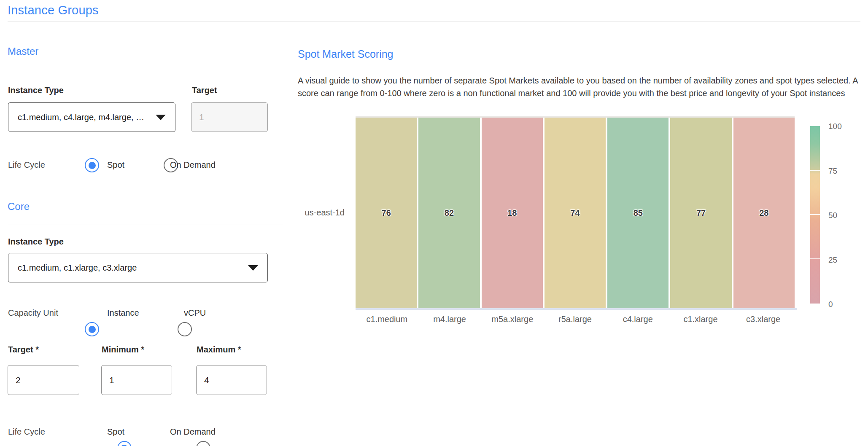  I want to click on core-minimum-label: Minimum *, so click(123, 350).